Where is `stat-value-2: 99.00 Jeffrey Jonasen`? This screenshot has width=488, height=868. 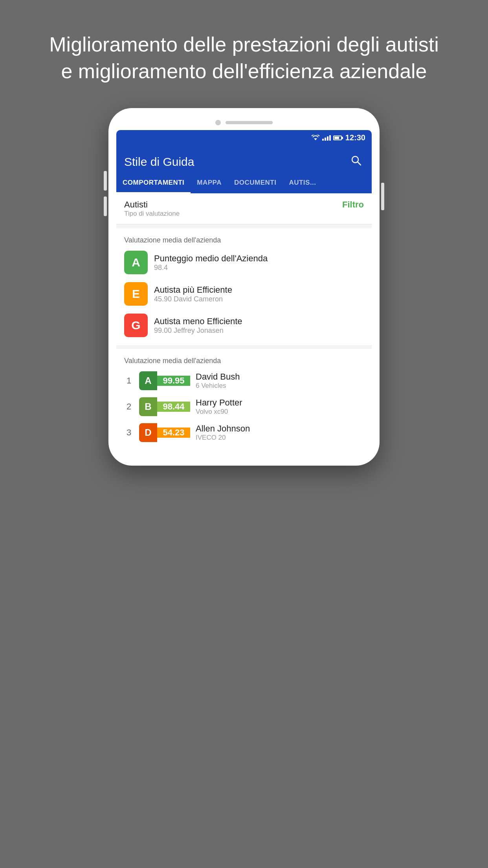 stat-value-2: 99.00 Jeffrey Jonasen is located at coordinates (198, 331).